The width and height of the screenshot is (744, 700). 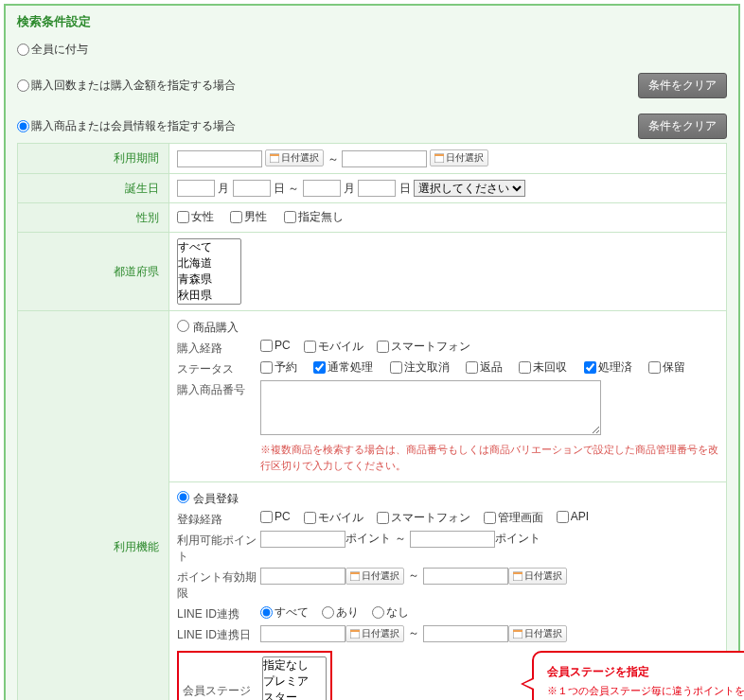 I want to click on gender-male-check, so click(x=237, y=218).